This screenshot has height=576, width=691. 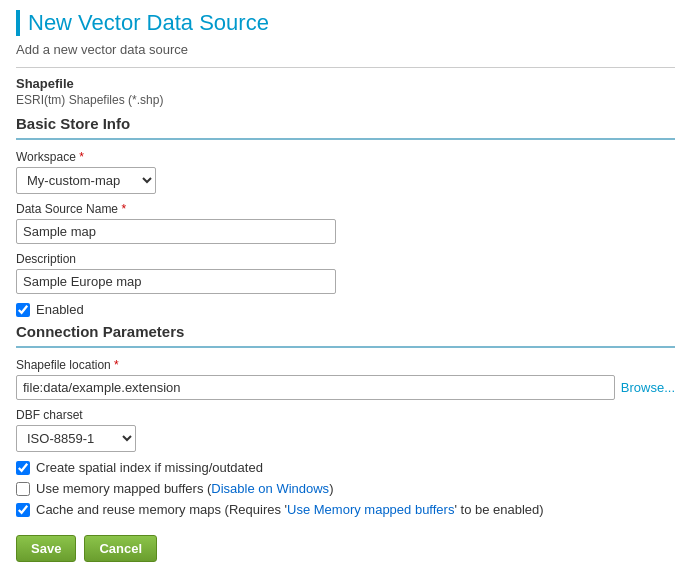 What do you see at coordinates (346, 100) in the screenshot?
I see `source-type-description: ESRI(tm) Shapefiles (*.shp)` at bounding box center [346, 100].